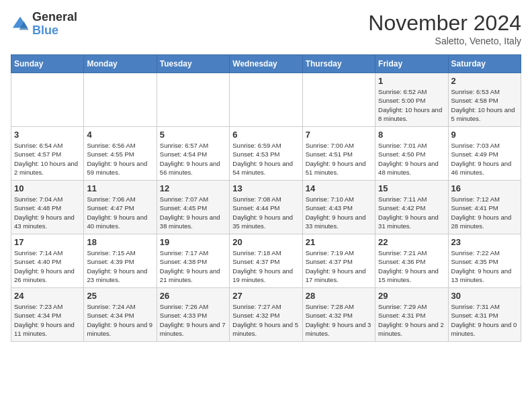  Describe the element at coordinates (484, 315) in the screenshot. I see `day-cell: 30Sunrise: 7:31 AM Sunset: 4:31 PM Dayli…` at that location.